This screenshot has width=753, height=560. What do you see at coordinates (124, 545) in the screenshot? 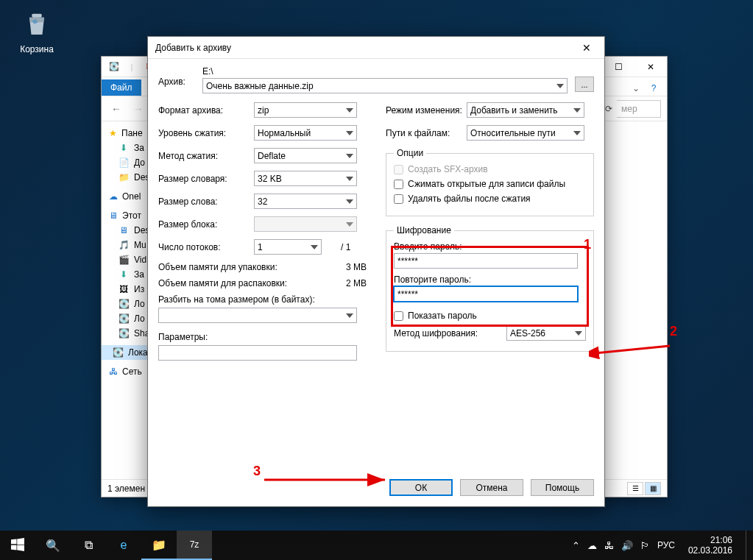
I see `edge-button: e` at bounding box center [124, 545].